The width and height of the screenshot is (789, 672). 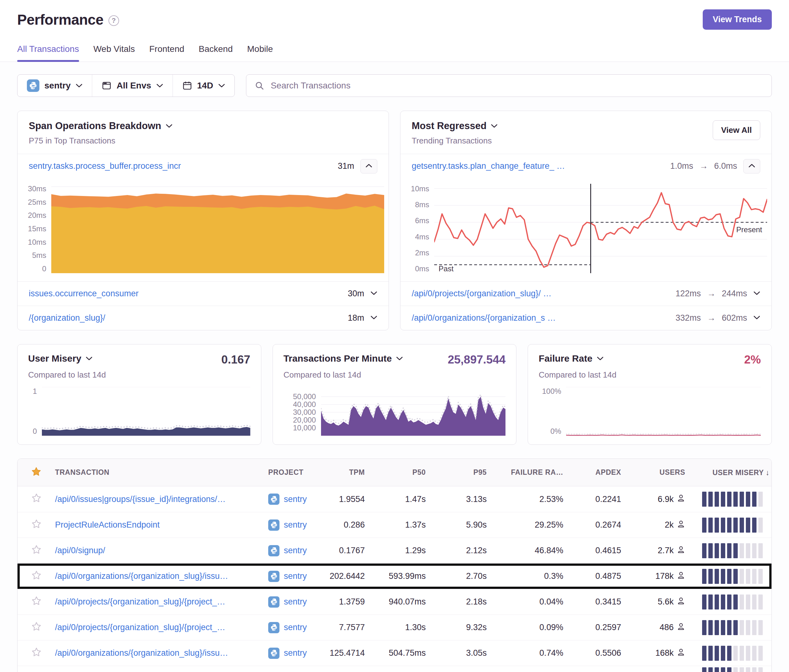 What do you see at coordinates (60, 359) in the screenshot?
I see `user-misery-title-dropdown: User Misery` at bounding box center [60, 359].